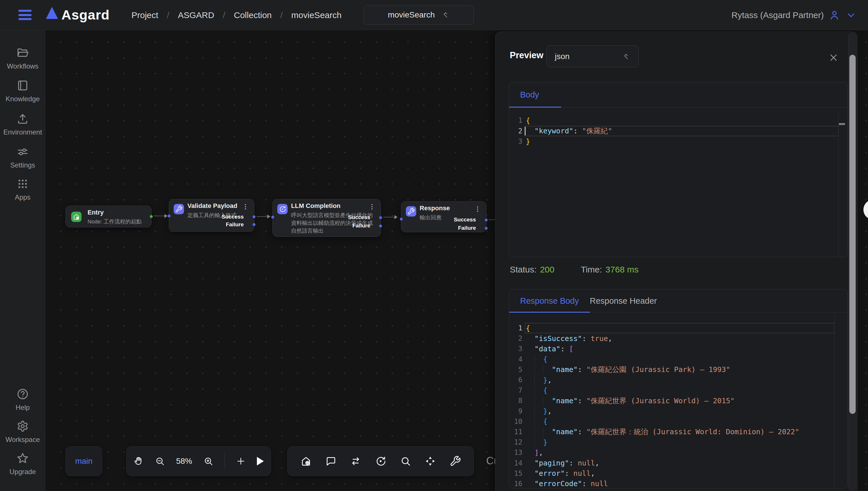 Image resolution: width=868 pixels, height=491 pixels. What do you see at coordinates (316, 206) in the screenshot?
I see `node-title: LLM Completion` at bounding box center [316, 206].